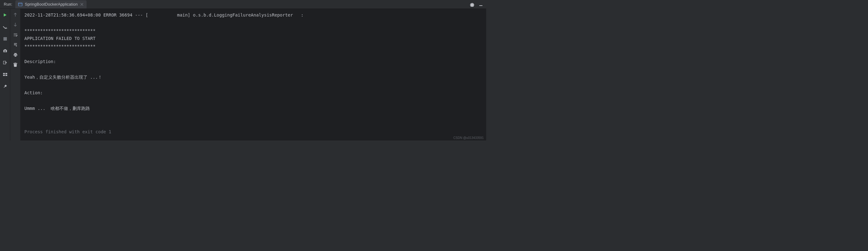  I want to click on header-right, so click(478, 4).